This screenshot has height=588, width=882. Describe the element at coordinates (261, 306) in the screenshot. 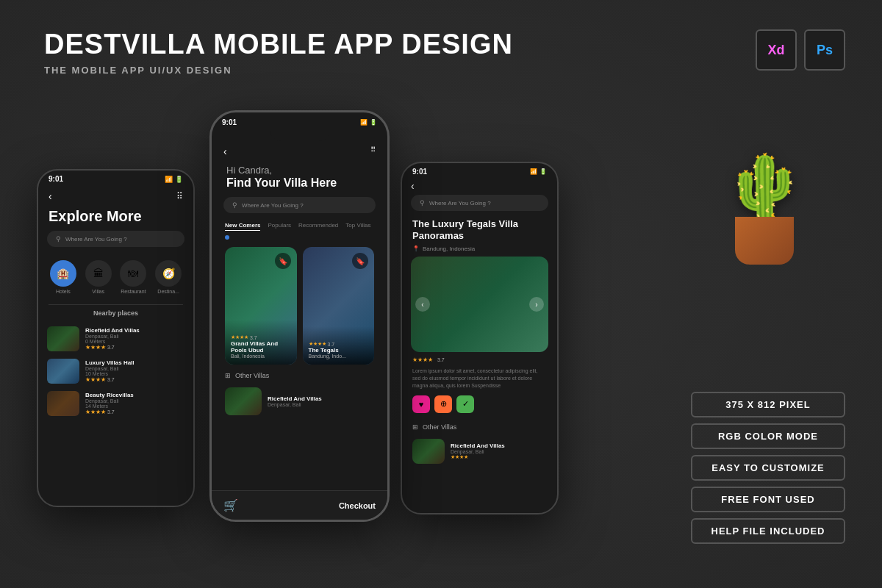

I see `card-1: 🔖 ★★★★ 3.7 Grand Villas And Pools Ubud B…` at that location.